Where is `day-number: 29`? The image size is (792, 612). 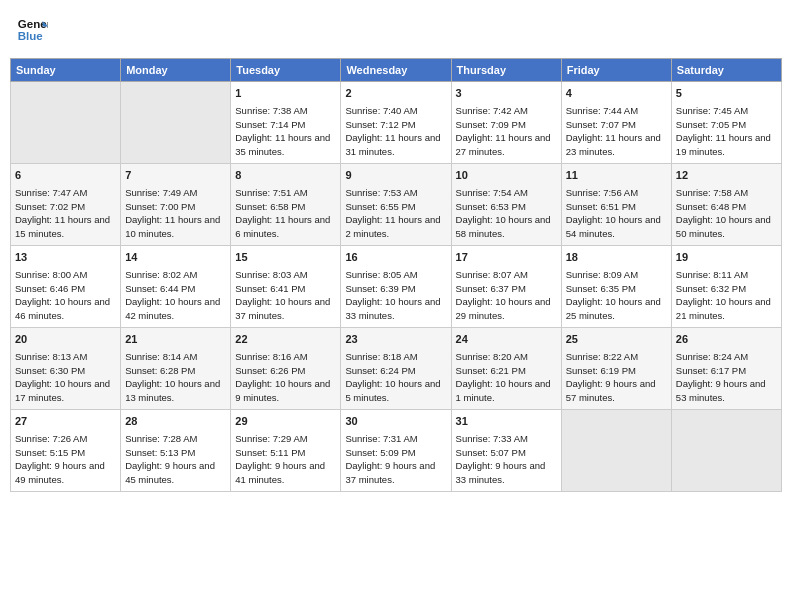
day-number: 29 is located at coordinates (286, 422).